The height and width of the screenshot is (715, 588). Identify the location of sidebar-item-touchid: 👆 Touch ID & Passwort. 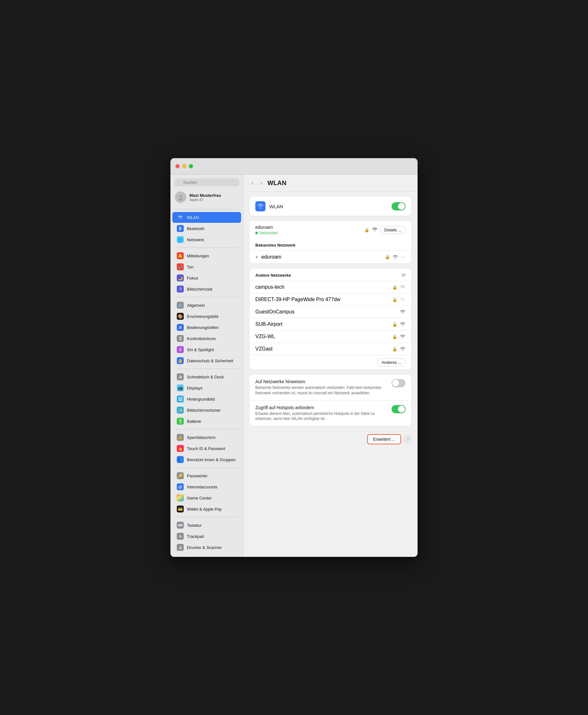
(207, 449).